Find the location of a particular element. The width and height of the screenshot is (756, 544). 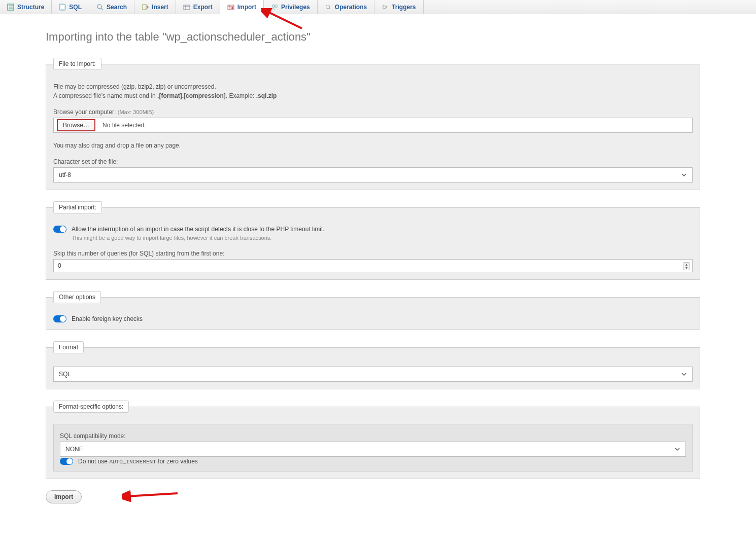

charset-label: Character set of the file: is located at coordinates (373, 162).